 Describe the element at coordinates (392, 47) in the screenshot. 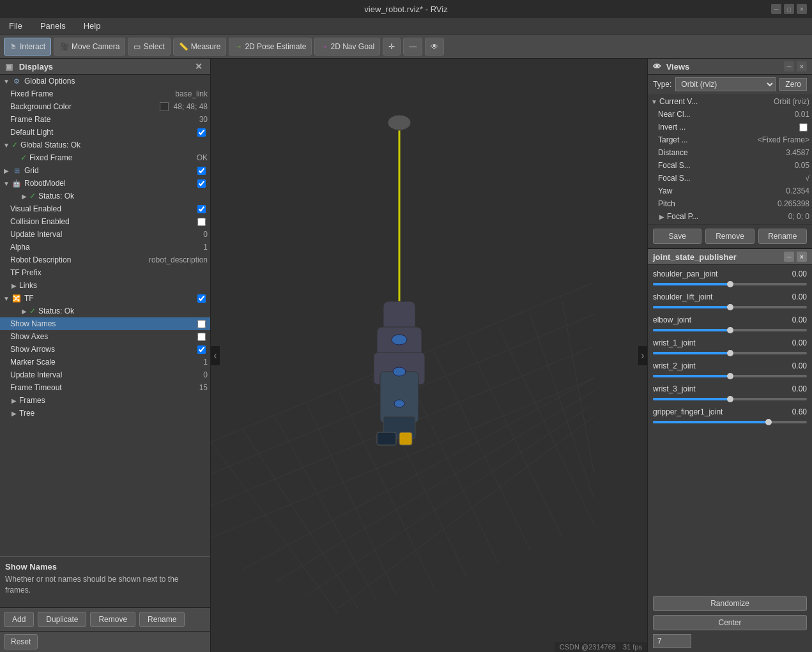

I see `publish-point-button: ✛` at that location.